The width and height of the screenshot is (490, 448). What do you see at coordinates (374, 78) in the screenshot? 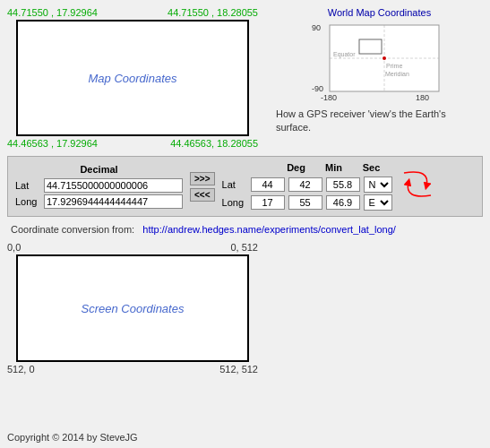
I see `world-map-panel: World Map Coordinates 90 -90 -180 180 Eq…` at bounding box center [374, 78].